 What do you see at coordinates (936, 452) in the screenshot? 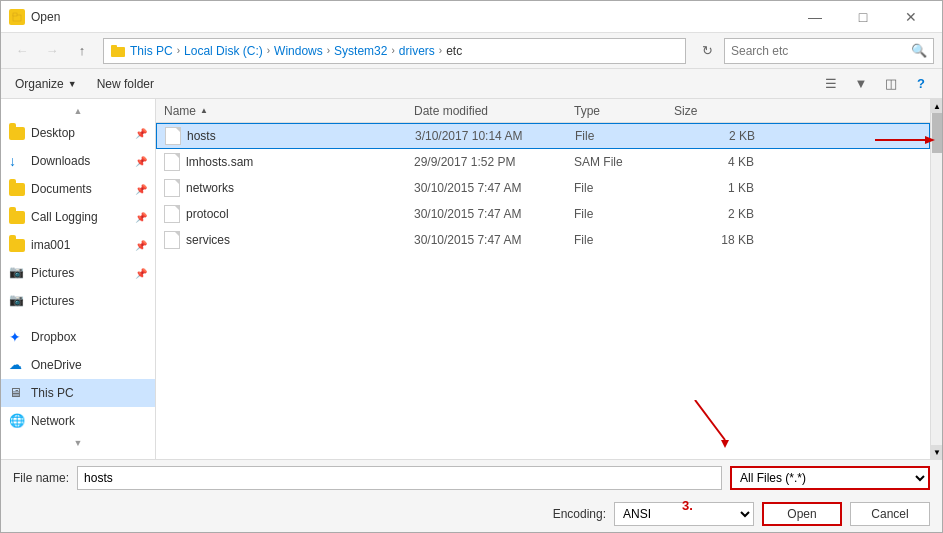
I see `scroll-down-btn: ▼` at bounding box center [936, 452].